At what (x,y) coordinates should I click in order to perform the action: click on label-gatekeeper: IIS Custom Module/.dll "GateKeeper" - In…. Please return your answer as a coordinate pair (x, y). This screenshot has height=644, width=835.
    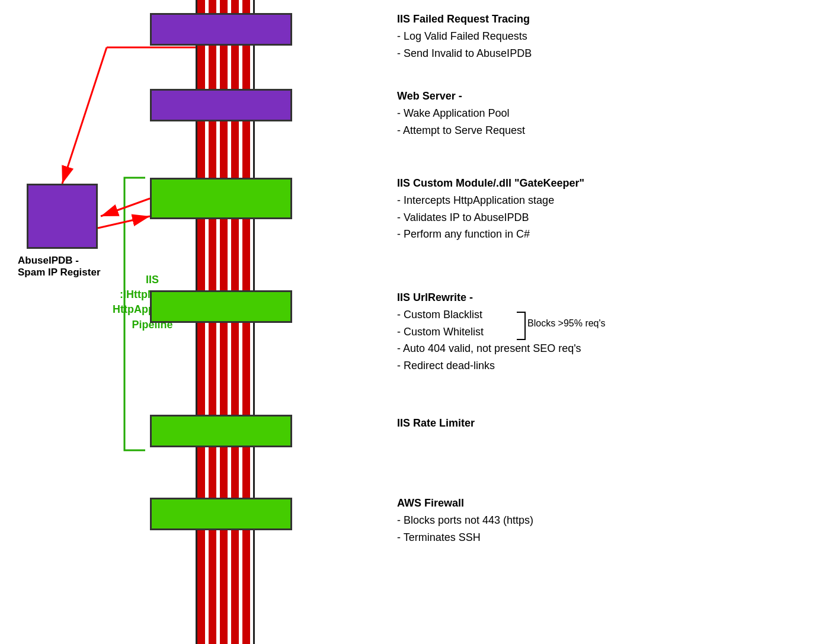
    Looking at the image, I should click on (491, 209).